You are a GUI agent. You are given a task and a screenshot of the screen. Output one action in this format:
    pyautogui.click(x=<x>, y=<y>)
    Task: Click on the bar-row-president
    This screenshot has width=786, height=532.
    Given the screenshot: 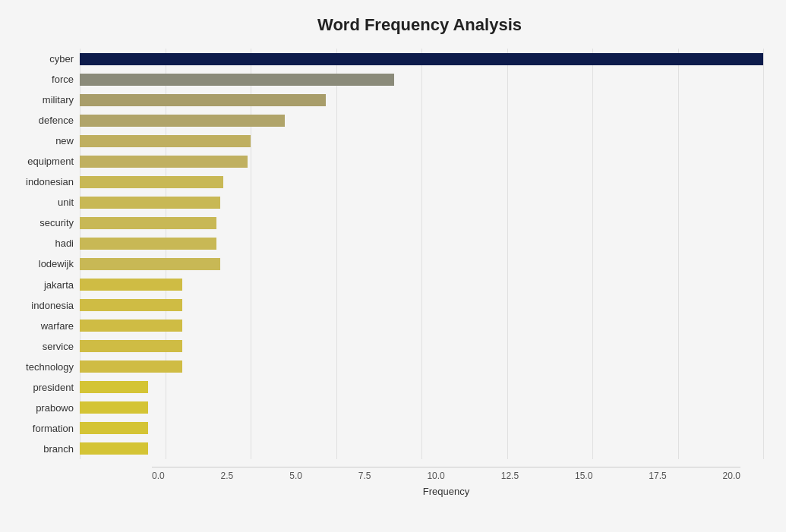 What is the action you would take?
    pyautogui.click(x=421, y=387)
    